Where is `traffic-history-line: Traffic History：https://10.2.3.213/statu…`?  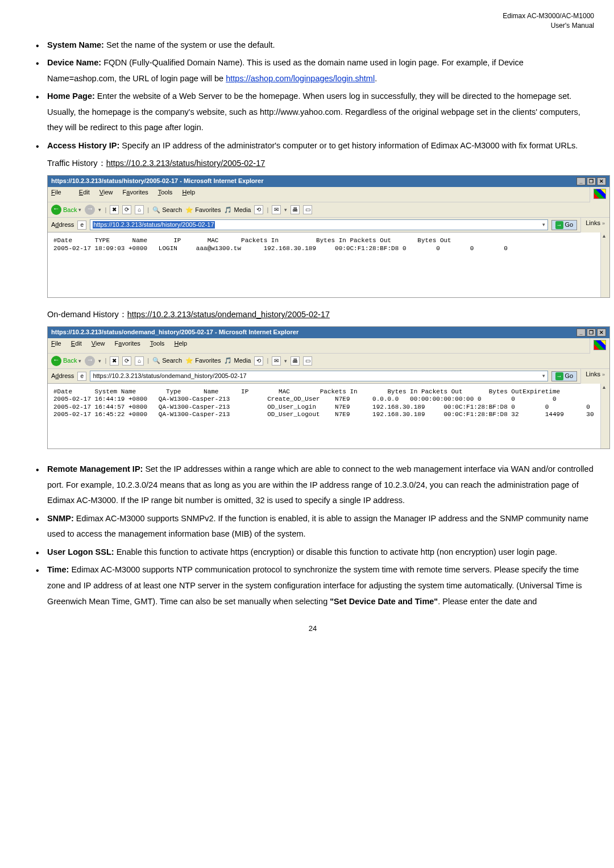 traffic-history-line: Traffic History：https://10.2.3.213/statu… is located at coordinates (313, 164).